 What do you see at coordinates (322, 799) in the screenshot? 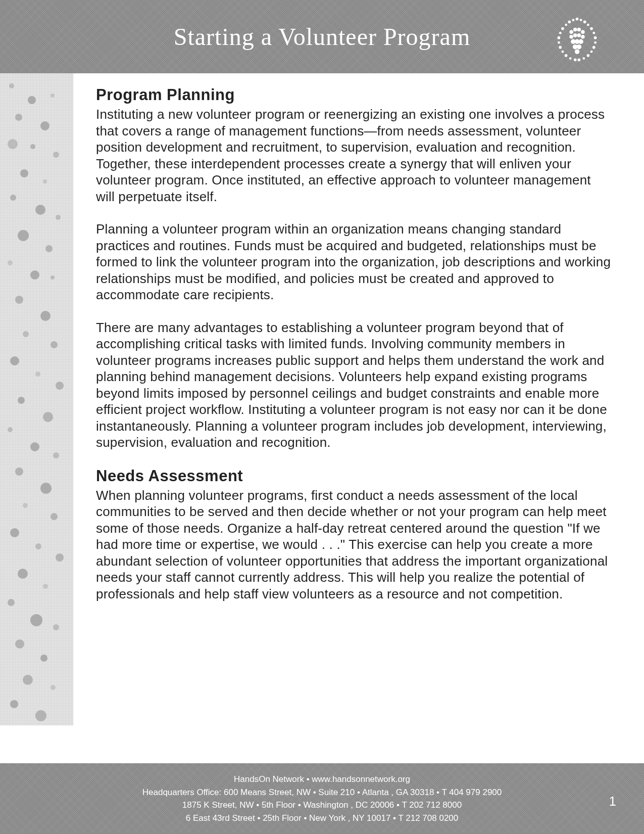
I see `document-footer: HandsOn Network • www.handsonnetwork.org…` at bounding box center [322, 799].